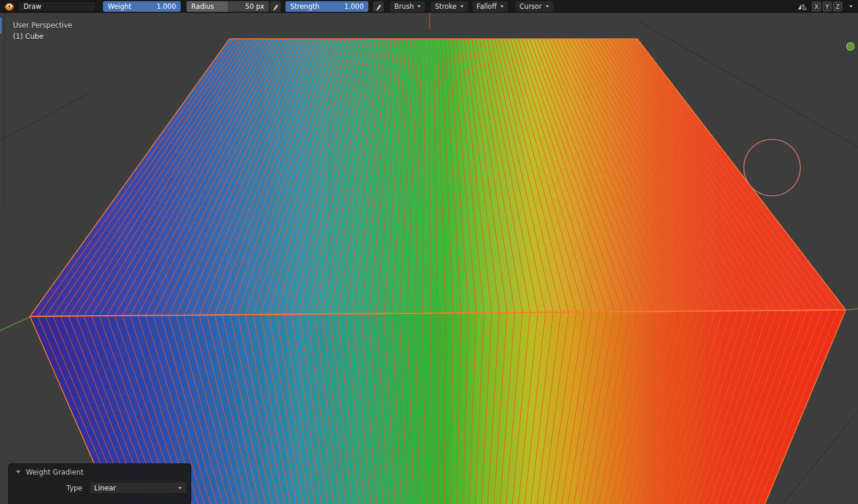 The height and width of the screenshot is (504, 858). I want to click on active-object-label: (1) Cube, so click(28, 36).